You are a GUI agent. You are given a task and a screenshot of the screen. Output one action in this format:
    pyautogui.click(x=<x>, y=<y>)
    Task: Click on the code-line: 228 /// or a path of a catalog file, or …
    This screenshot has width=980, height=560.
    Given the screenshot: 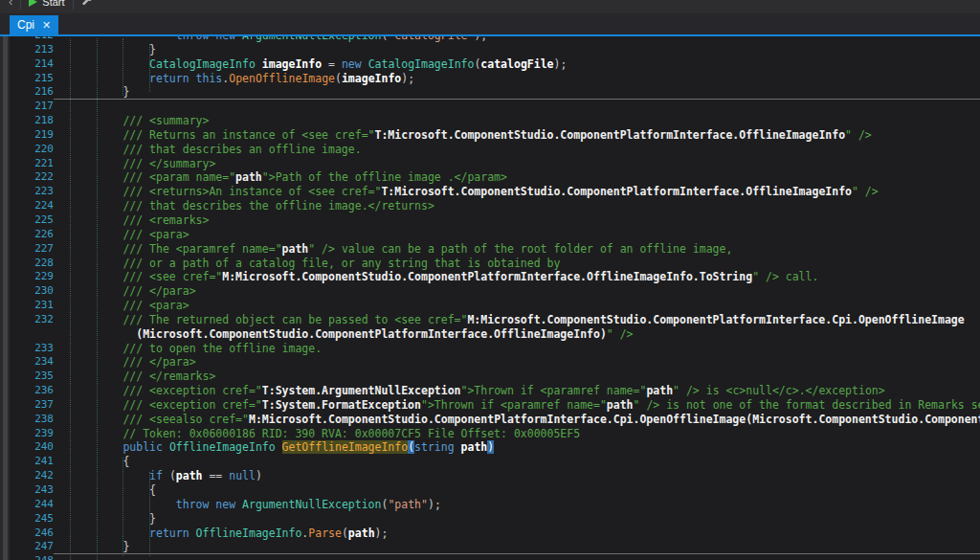 What is the action you would take?
    pyautogui.click(x=490, y=264)
    